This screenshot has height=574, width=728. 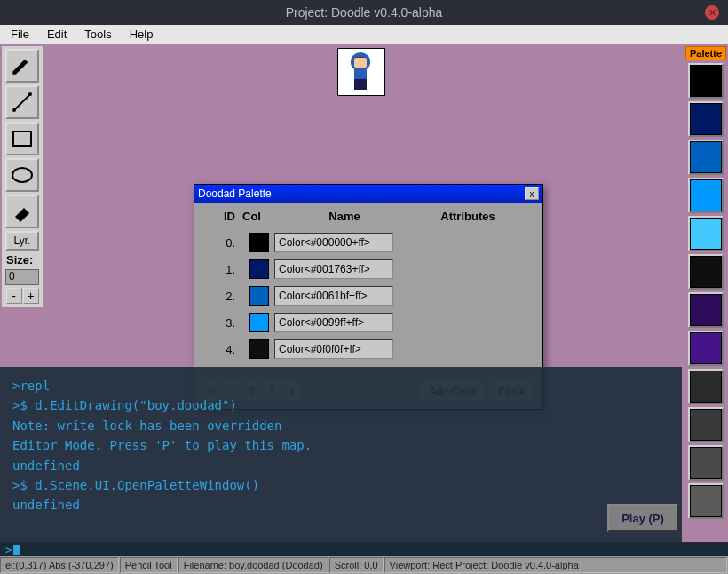 What do you see at coordinates (341, 405) in the screenshot?
I see `console-line: >$ d.EditDrawing("boy.doodad")` at bounding box center [341, 405].